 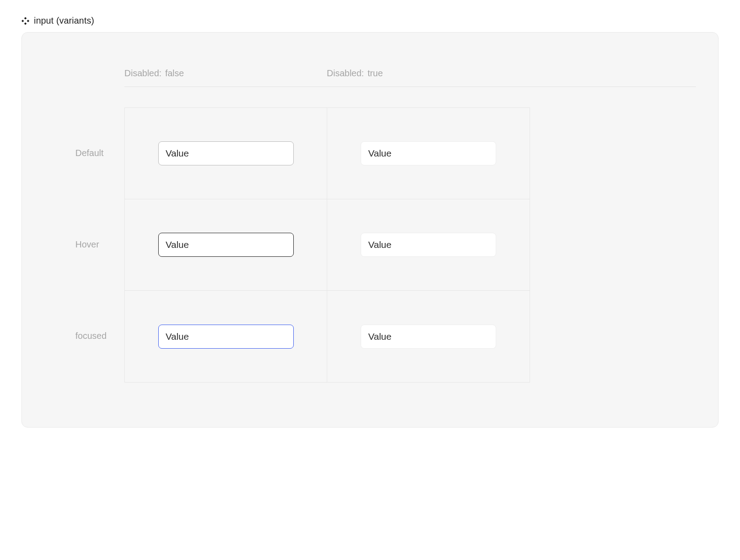 I want to click on column-header-disabled-false: Disabled: false, so click(x=226, y=73).